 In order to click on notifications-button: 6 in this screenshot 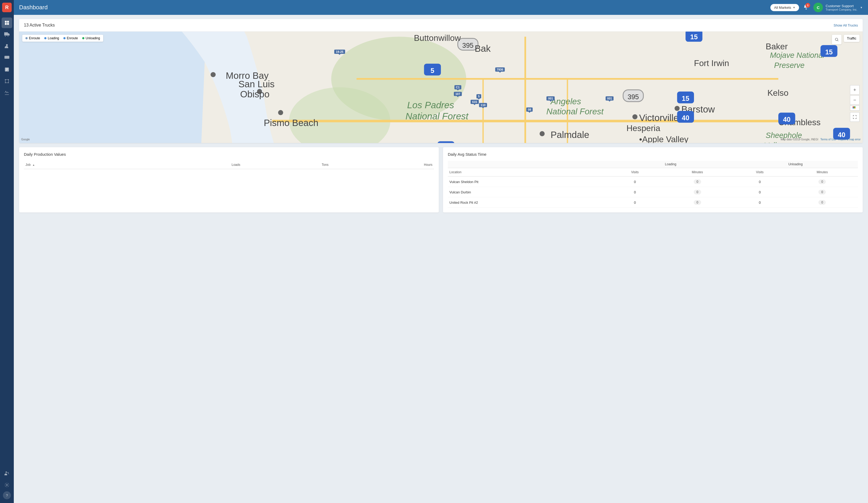, I will do `click(806, 8)`.